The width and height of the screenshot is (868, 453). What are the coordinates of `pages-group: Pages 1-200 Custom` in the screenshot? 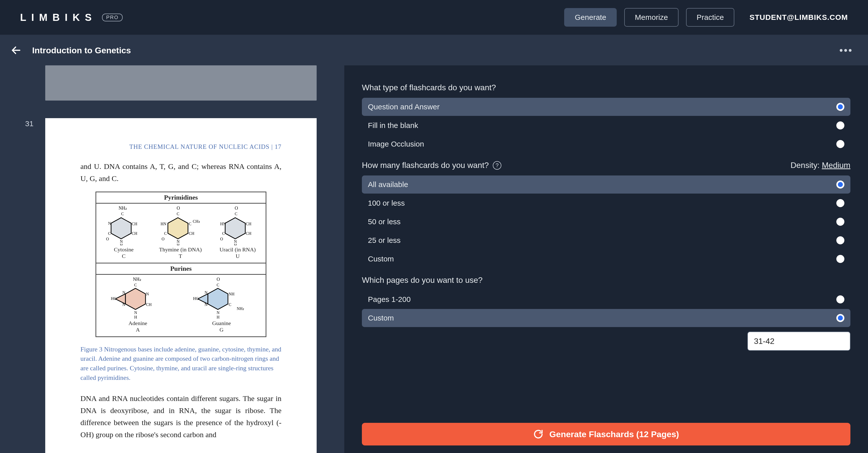 It's located at (606, 320).